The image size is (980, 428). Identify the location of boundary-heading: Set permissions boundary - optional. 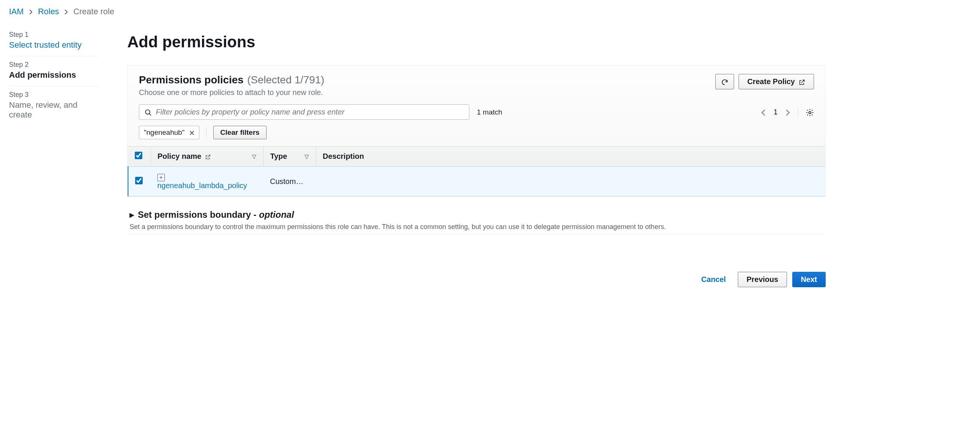
(216, 215).